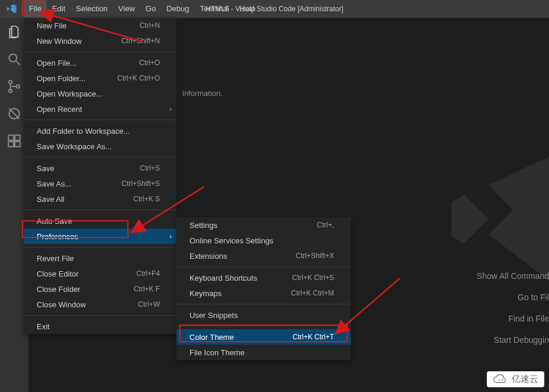 The height and width of the screenshot is (392, 549). Describe the element at coordinates (513, 297) in the screenshot. I see `shortcut-row: Go to Fil` at that location.